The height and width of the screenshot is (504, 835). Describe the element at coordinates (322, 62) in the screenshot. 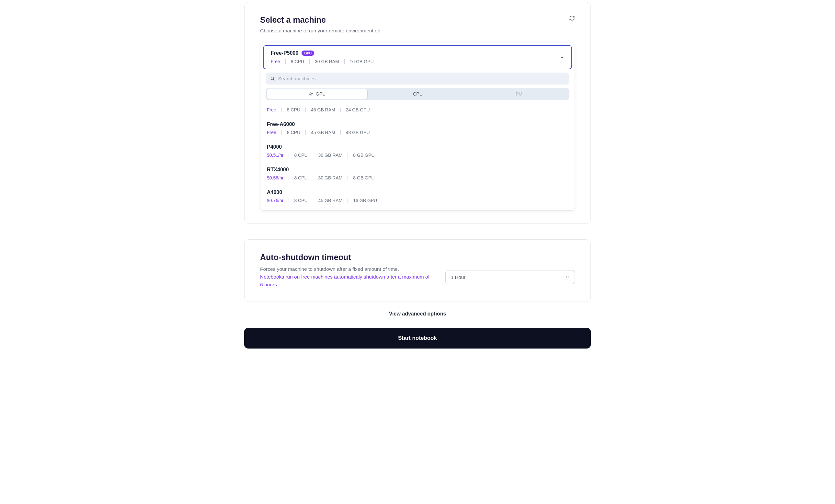

I see `selected-specs: Free 8 CPU 30 GB RAM 16 GB GPU` at that location.